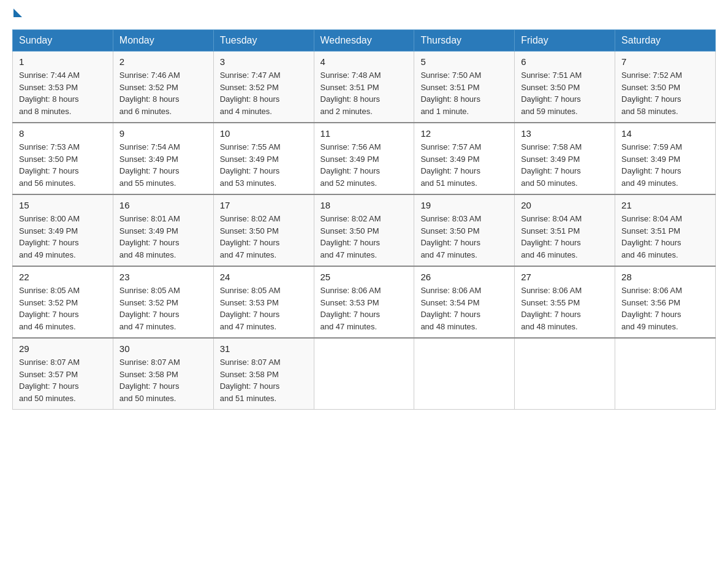  I want to click on calendar-cell: 12Sunrise: 7:57 AMSunset: 3:49 PMDayligh…, so click(464, 158).